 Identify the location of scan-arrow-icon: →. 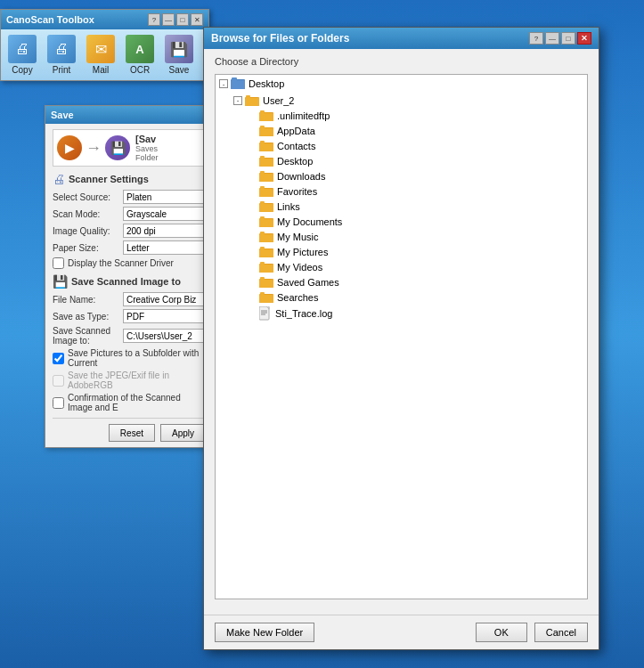
(94, 148).